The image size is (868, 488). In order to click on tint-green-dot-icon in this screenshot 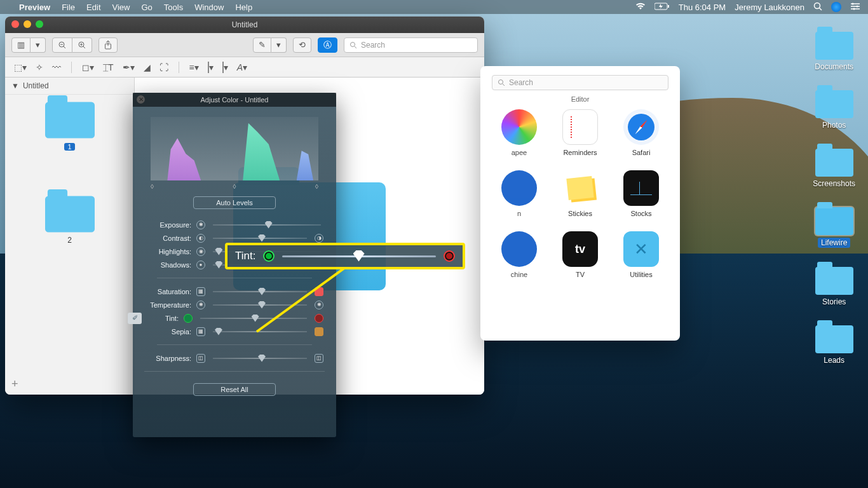, I will do `click(269, 256)`.